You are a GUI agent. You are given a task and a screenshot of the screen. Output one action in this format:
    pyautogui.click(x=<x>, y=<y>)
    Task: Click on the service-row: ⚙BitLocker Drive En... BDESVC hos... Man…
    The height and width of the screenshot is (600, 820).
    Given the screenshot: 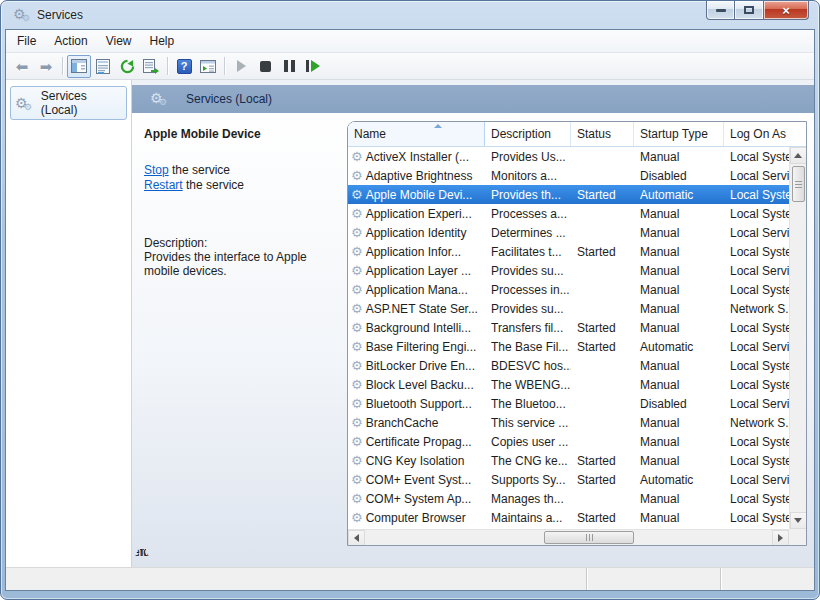 What is the action you would take?
    pyautogui.click(x=568, y=366)
    